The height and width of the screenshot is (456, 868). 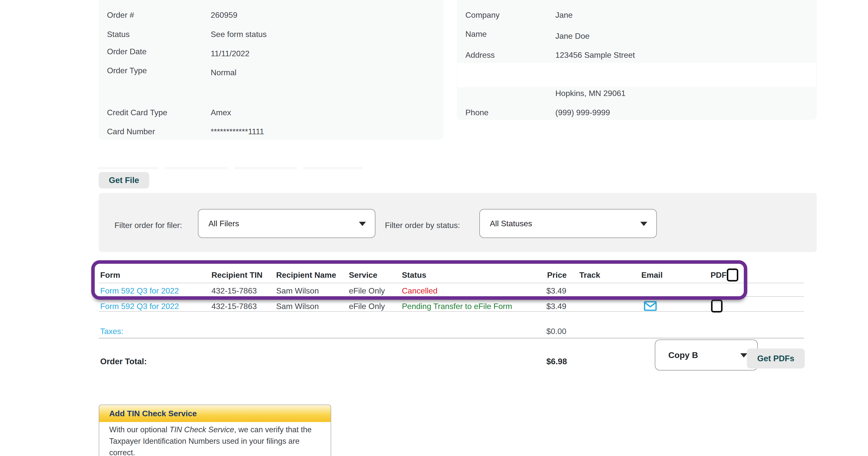 I want to click on card-number-value: ************1111, so click(x=237, y=131).